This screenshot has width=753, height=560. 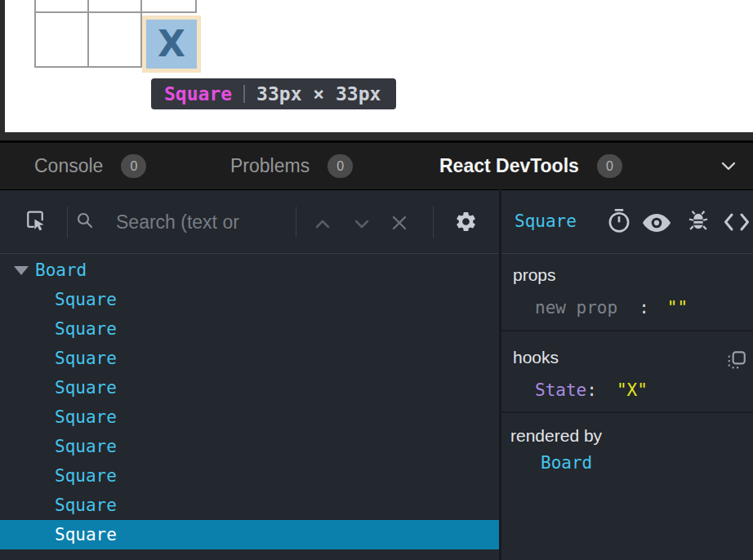 What do you see at coordinates (399, 223) in the screenshot?
I see `search-clear-icon` at bounding box center [399, 223].